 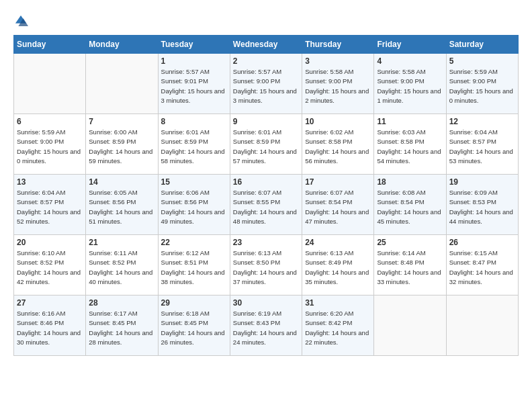 I want to click on calendar-cell: 16Sunrise: 6:07 AMSunset: 8:55 PMDayligh…, so click(x=266, y=205).